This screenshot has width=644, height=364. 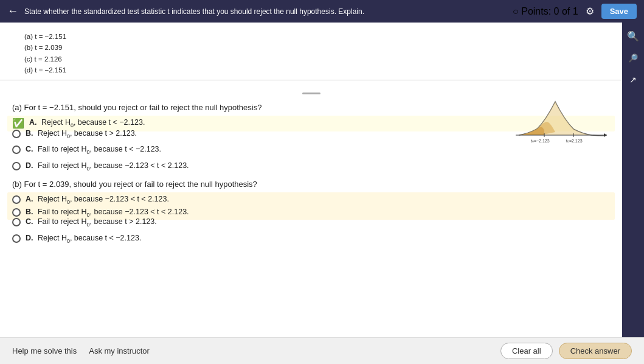 I want to click on save-button: Save, so click(x=619, y=11).